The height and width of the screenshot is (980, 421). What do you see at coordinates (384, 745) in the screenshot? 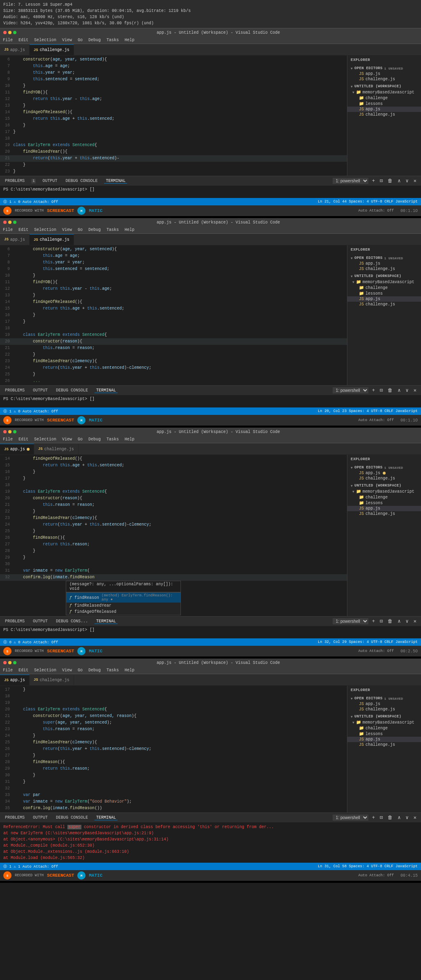
I see `file-challengejs-4: JS challenge.js` at bounding box center [384, 745].